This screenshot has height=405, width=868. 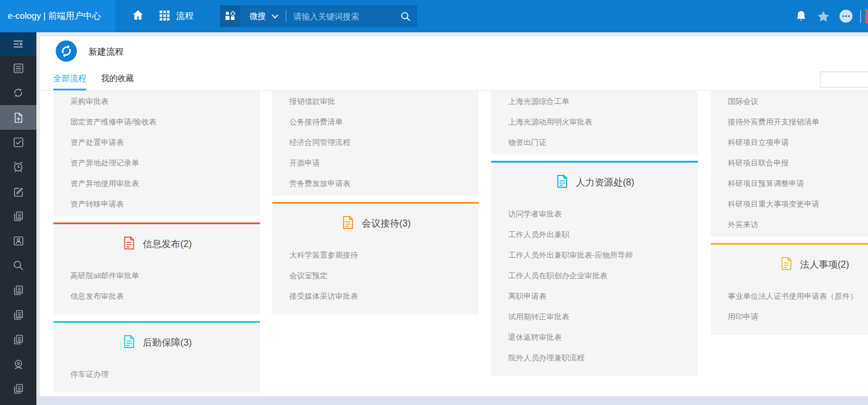 I want to click on category-card: 会议接待(3)大科学装置参观接待会议室预定接受媒体采访审批表, so click(x=376, y=258).